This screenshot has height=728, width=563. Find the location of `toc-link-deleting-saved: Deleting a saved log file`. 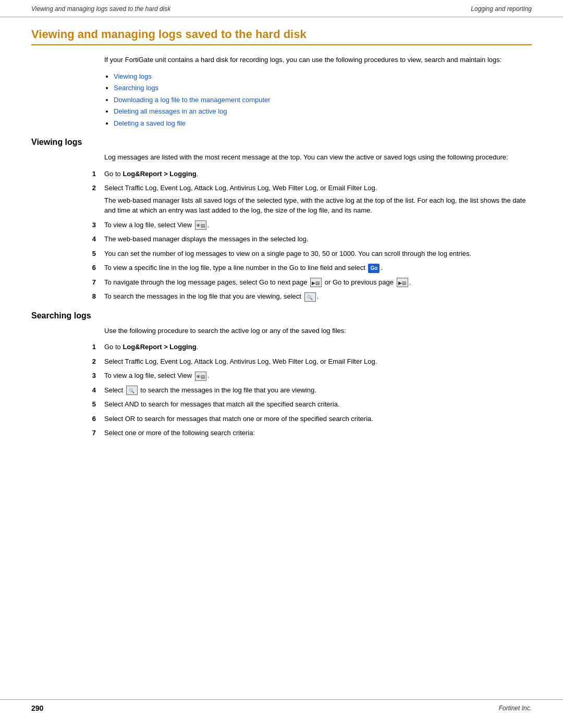

toc-link-deleting-saved: Deleting a saved log file is located at coordinates (150, 123).